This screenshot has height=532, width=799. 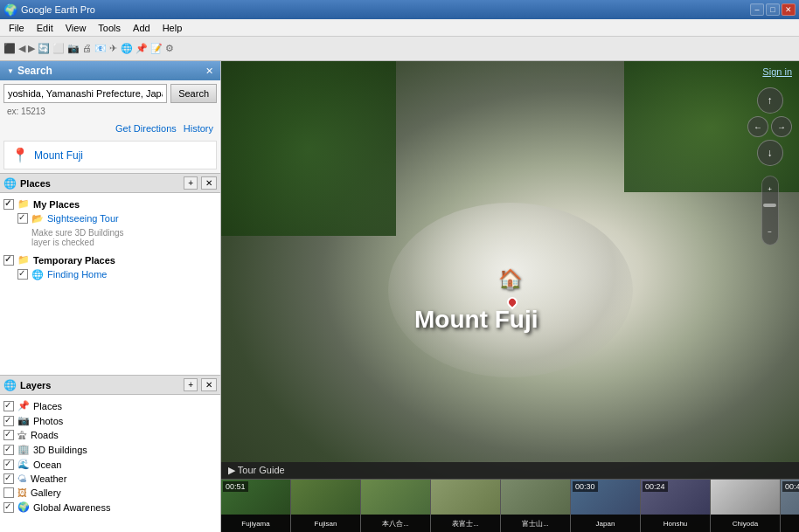 What do you see at coordinates (38, 218) in the screenshot?
I see `sightseeing-folder-icon: 📂` at bounding box center [38, 218].